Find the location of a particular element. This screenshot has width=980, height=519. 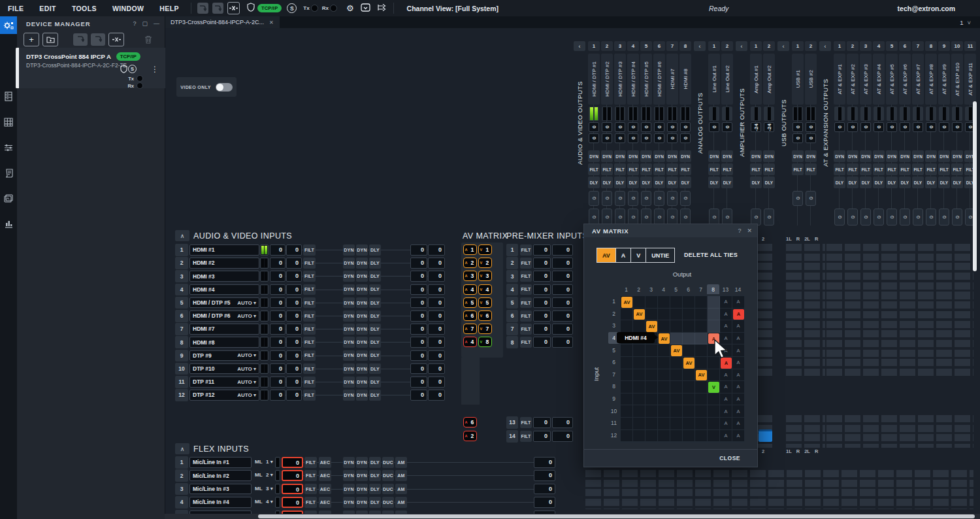

matrix-col-header: 13 is located at coordinates (725, 289).